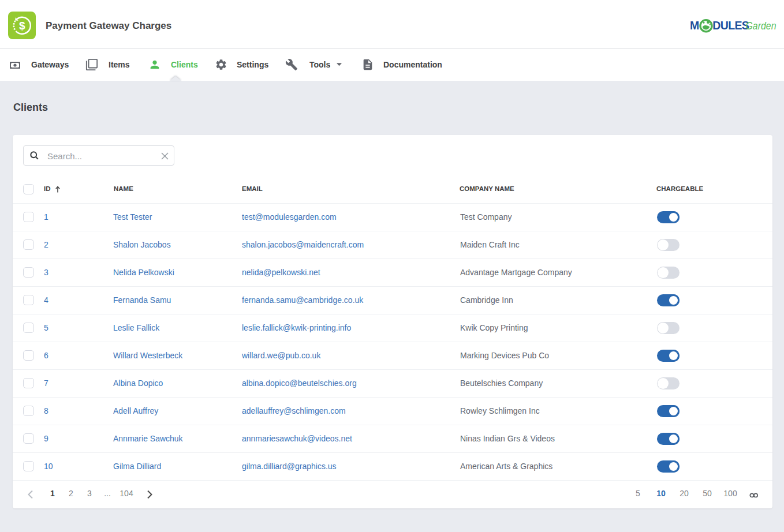  What do you see at coordinates (731, 25) in the screenshot?
I see `svg-text: DULES` at bounding box center [731, 25].